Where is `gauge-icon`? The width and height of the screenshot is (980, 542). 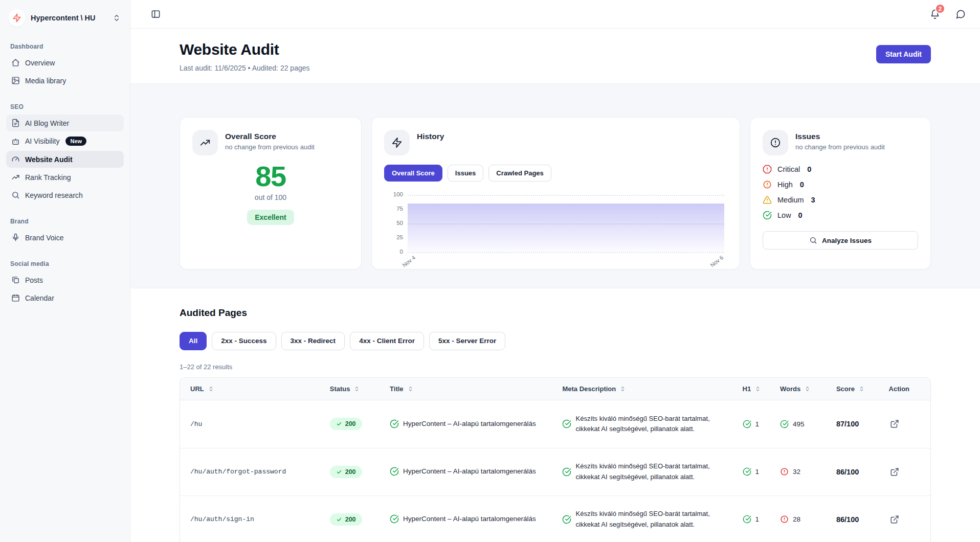
gauge-icon is located at coordinates (15, 160).